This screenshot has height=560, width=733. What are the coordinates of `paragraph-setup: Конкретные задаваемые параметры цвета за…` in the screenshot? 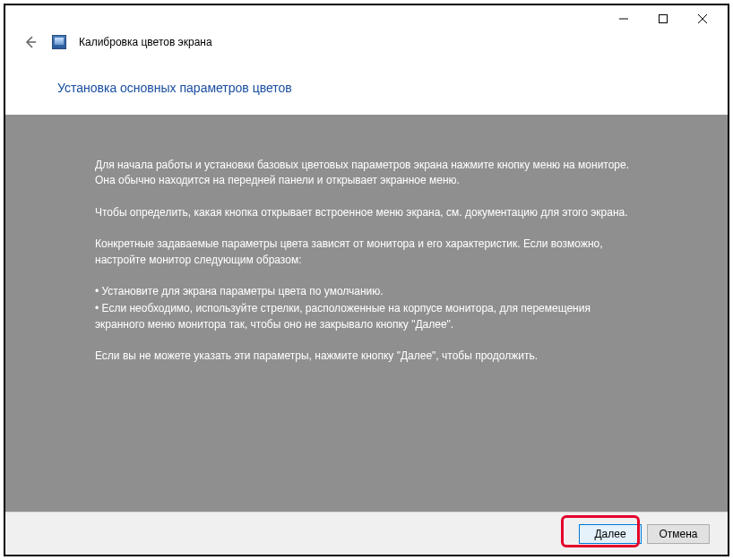 It's located at (364, 253).